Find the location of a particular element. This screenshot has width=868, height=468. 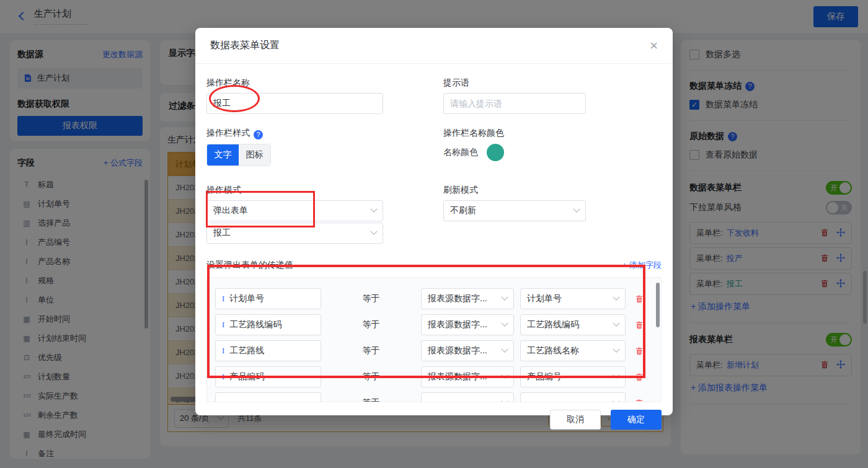

mode-sub-value: 报工 is located at coordinates (222, 233).